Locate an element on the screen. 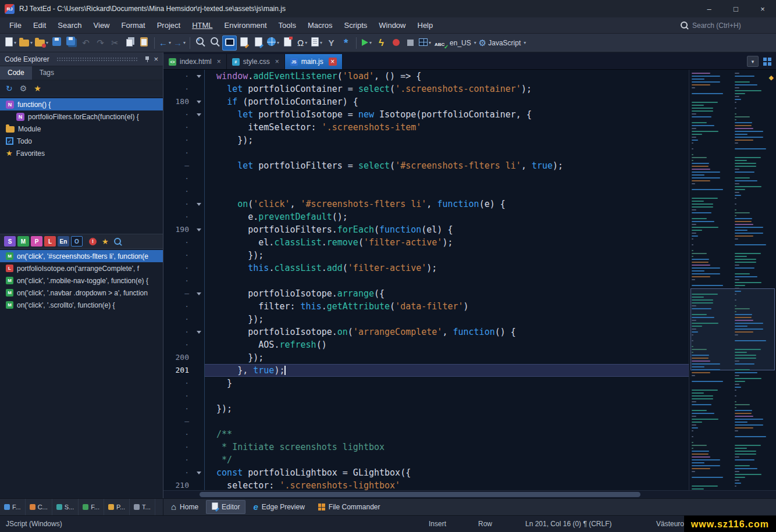  document-tab-index.html: <>index.html× is located at coordinates (195, 62).